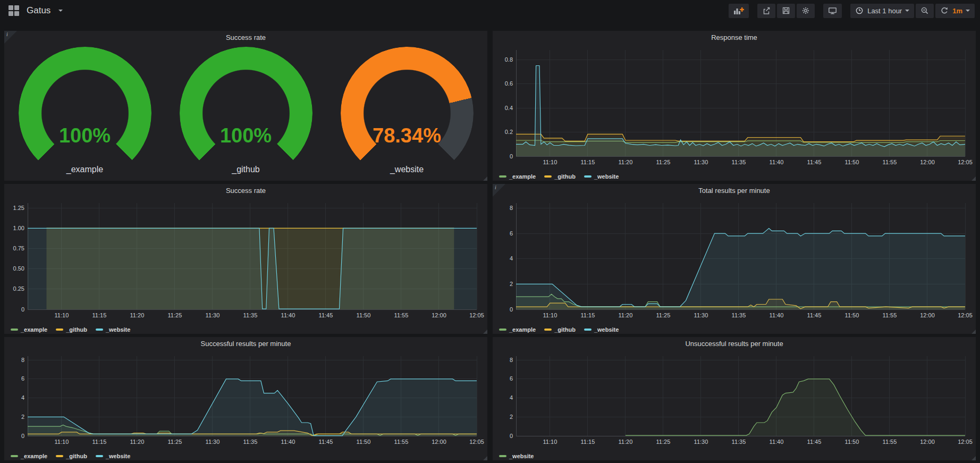 The height and width of the screenshot is (463, 980). I want to click on navbar: Gatus, so click(490, 11).